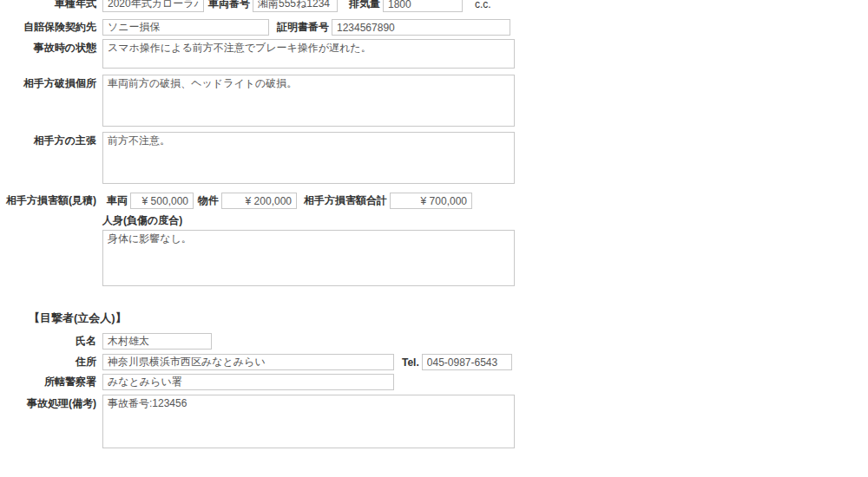 The image size is (868, 477). What do you see at coordinates (421, 28) in the screenshot?
I see `certificate-number-field` at bounding box center [421, 28].